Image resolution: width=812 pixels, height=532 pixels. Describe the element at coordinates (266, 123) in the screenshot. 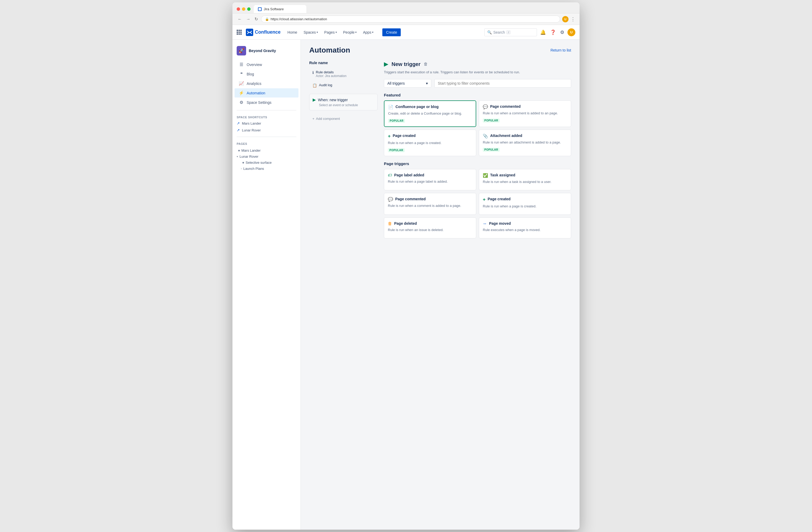

I see `shortcut-mars-lander: ↗ Mars Lander` at that location.